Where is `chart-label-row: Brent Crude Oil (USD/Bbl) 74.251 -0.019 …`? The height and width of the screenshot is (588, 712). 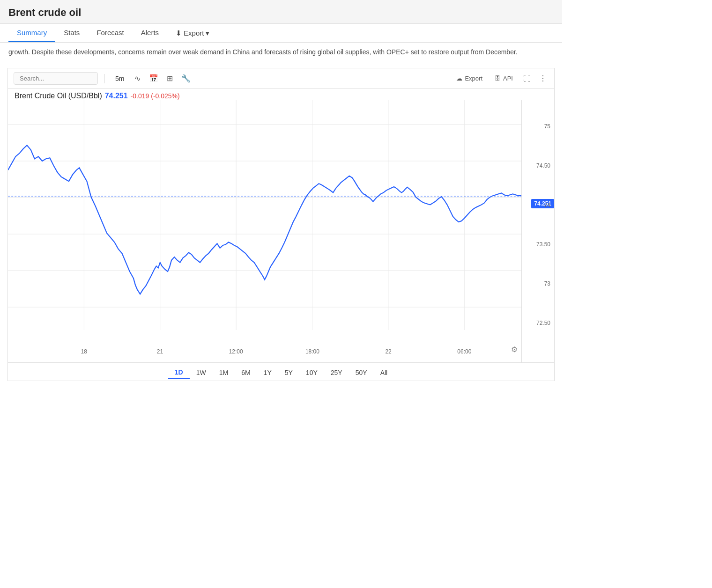
chart-label-row: Brent Crude Oil (USD/Bbl) 74.251 -0.019 … is located at coordinates (281, 95).